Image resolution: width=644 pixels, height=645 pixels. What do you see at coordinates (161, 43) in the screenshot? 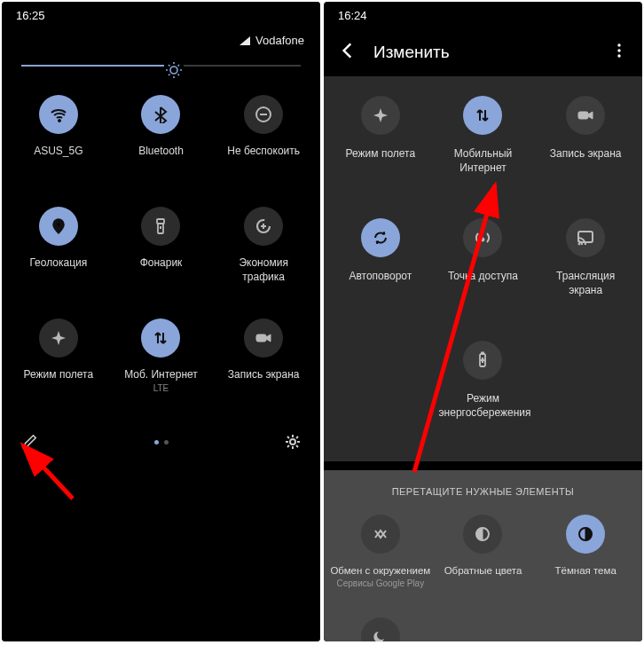
I see `carrier-row: Vodafone` at bounding box center [161, 43].